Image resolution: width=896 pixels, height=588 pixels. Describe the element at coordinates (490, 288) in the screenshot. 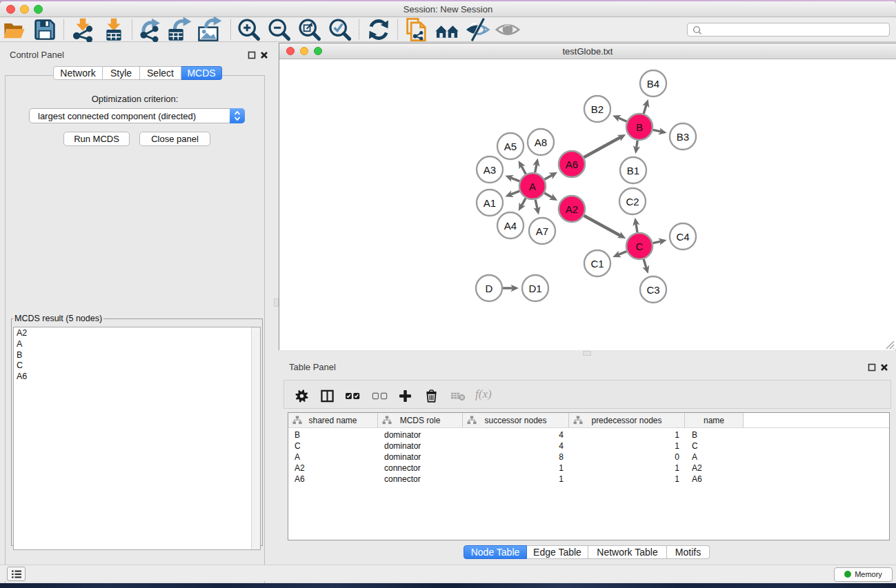

I see `svg-text: D` at that location.